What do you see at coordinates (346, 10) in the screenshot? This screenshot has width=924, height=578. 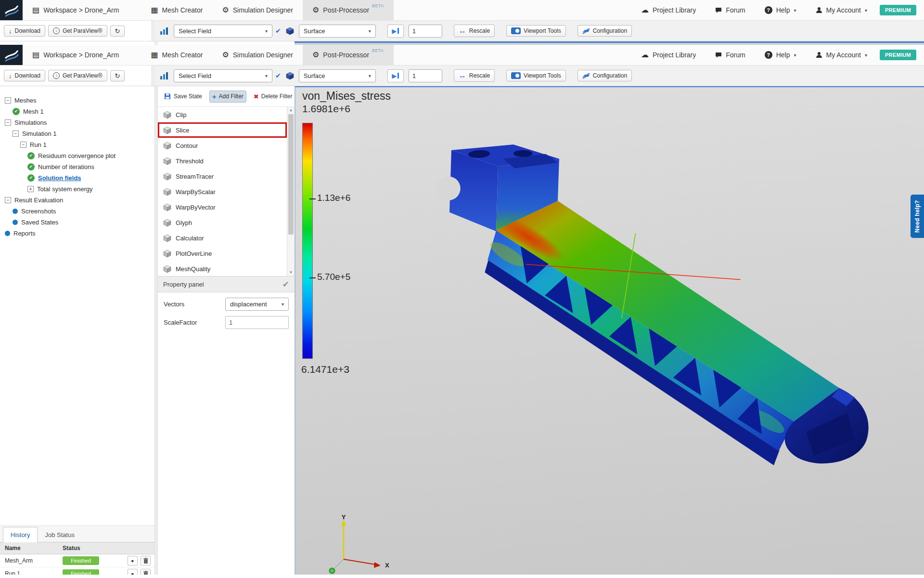 I see `tab-label: Post-Processor` at bounding box center [346, 10].